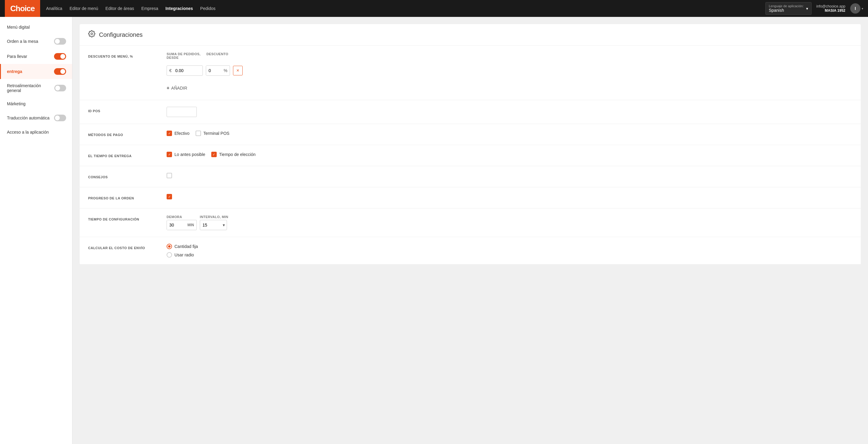 This screenshot has height=444, width=868. Describe the element at coordinates (121, 35) in the screenshot. I see `config-title: Configuraciones` at that location.